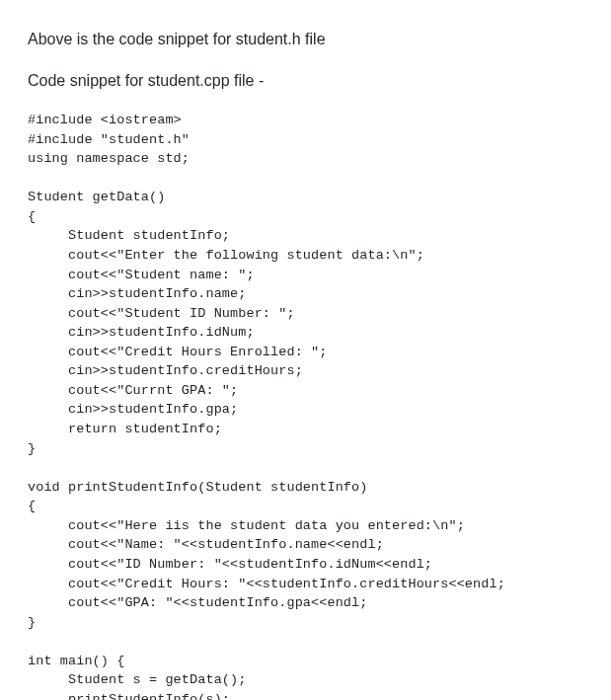 The image size is (611, 700). Describe the element at coordinates (306, 333) in the screenshot. I see `code-line: cin>>studentInfo.idNum;` at that location.